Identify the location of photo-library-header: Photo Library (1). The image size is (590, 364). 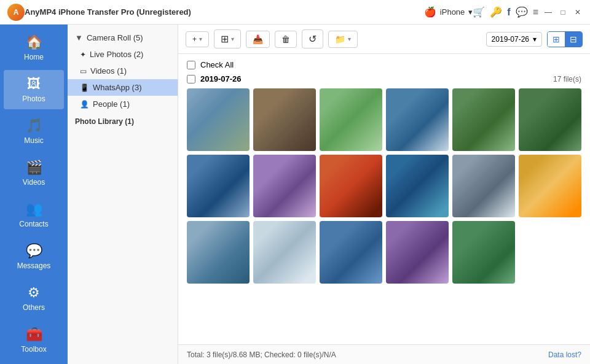
(123, 120).